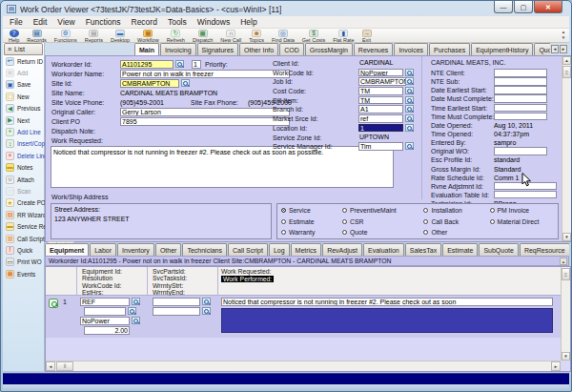 Image resolution: width=572 pixels, height=392 pixels. What do you see at coordinates (205, 74) in the screenshot?
I see `workorder-name-field: Power not on in walk in freezer` at bounding box center [205, 74].